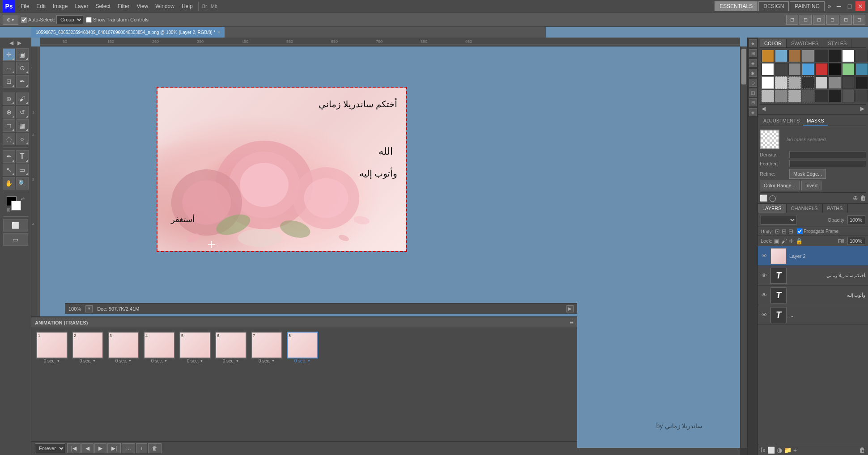 The width and height of the screenshot is (868, 455). I want to click on path-select-tool: ↖, so click(9, 170).